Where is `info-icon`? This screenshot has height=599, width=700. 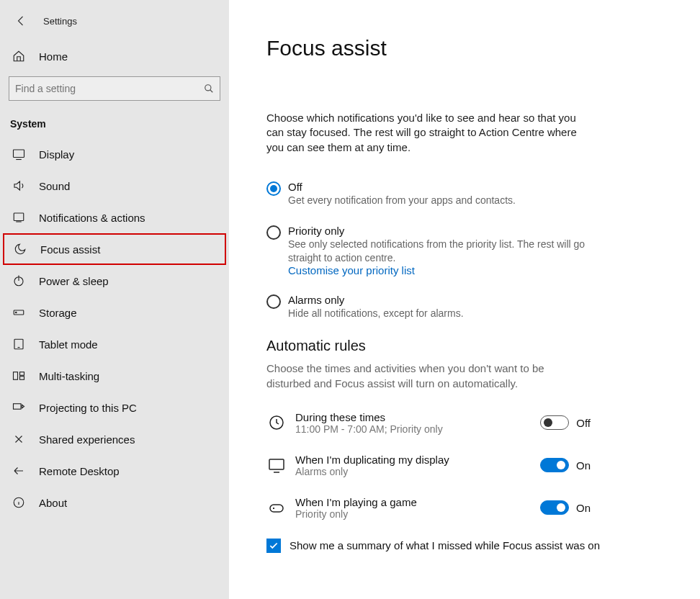
info-icon is located at coordinates (19, 503).